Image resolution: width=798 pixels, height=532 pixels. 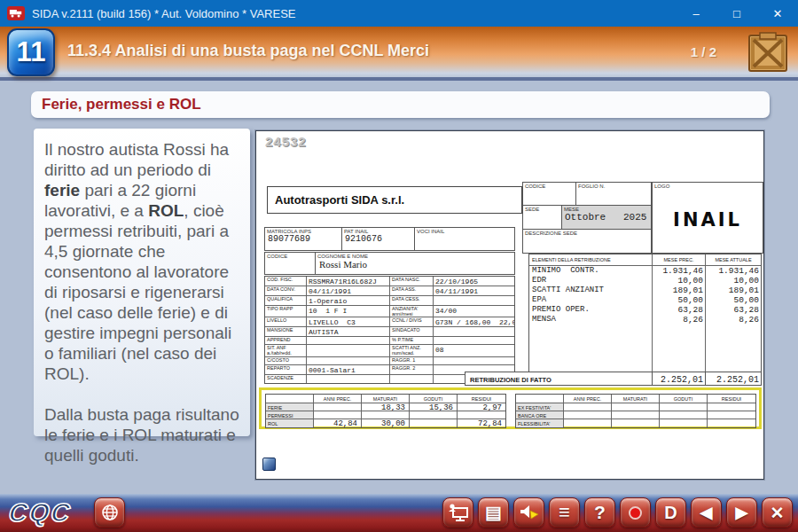 I want to click on detail-label: ANZIANITA' anni/mesi, so click(x=411, y=312).